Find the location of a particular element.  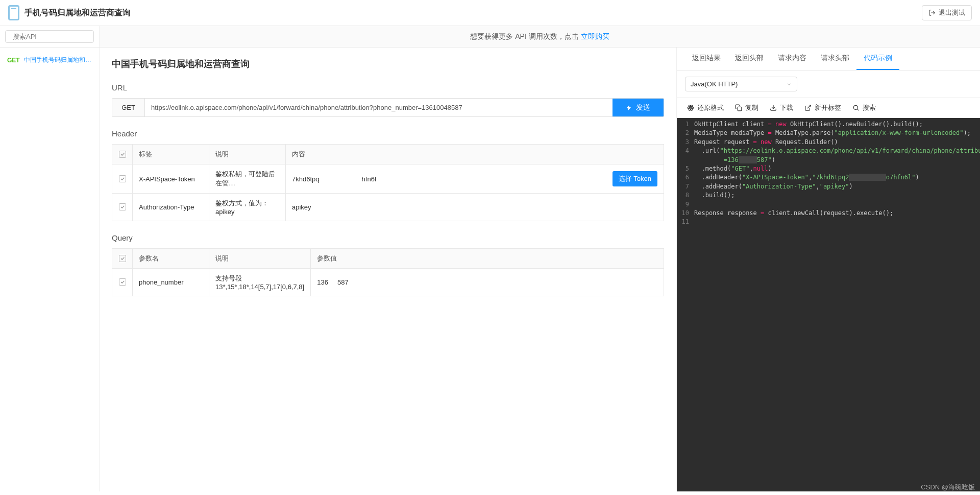

watermark: CSDN @海碗吃饭 is located at coordinates (948, 487).